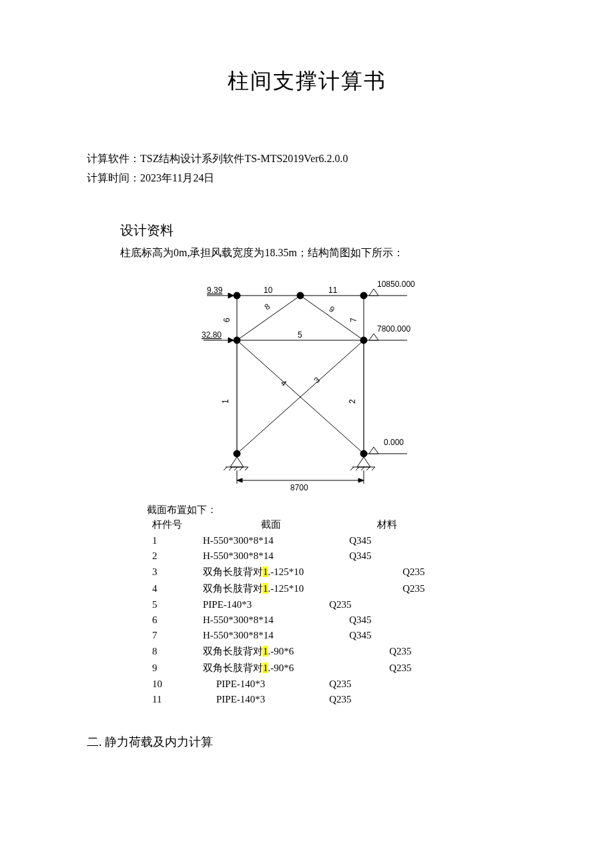 This screenshot has height=868, width=614. I want to click on member-11-label: 11, so click(333, 290).